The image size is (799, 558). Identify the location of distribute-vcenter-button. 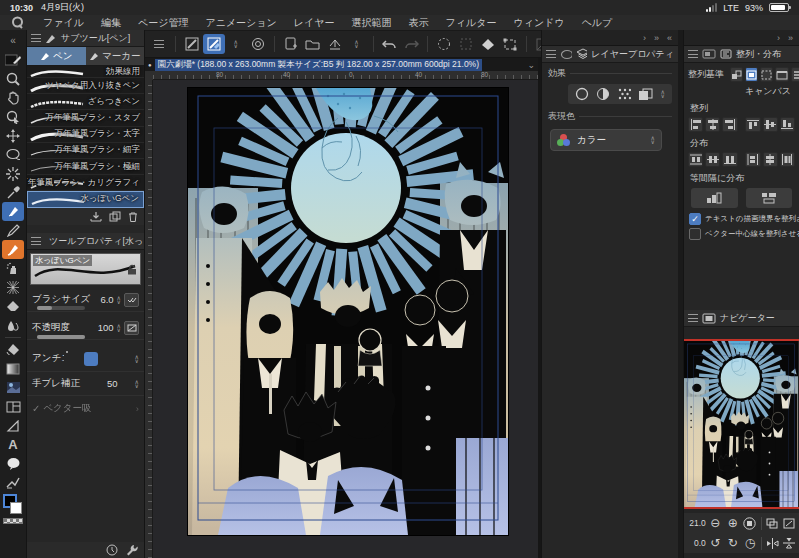
(712, 160).